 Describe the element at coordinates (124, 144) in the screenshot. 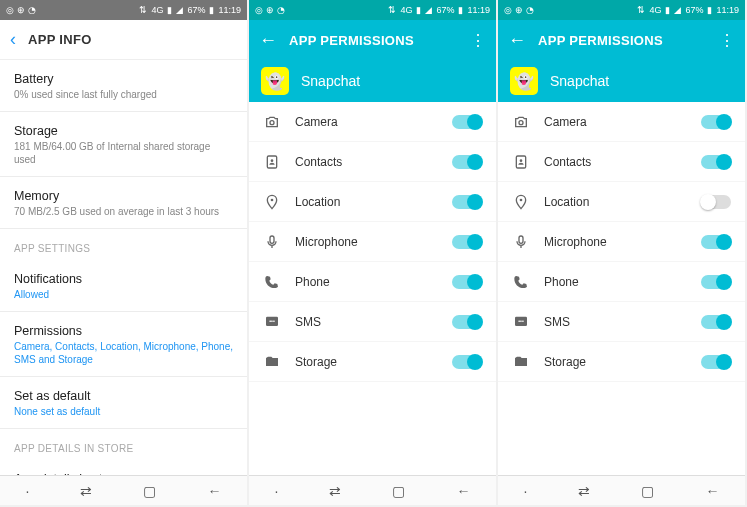

I see `row-storage: Storage181 MB/64.00 GB of Internal share…` at that location.